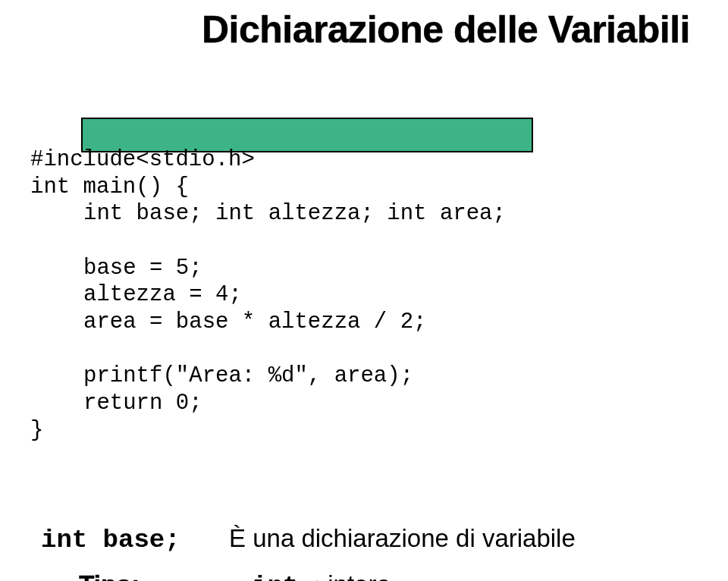 The width and height of the screenshot is (728, 581). I want to click on info-text-tipo: intero, so click(359, 576).